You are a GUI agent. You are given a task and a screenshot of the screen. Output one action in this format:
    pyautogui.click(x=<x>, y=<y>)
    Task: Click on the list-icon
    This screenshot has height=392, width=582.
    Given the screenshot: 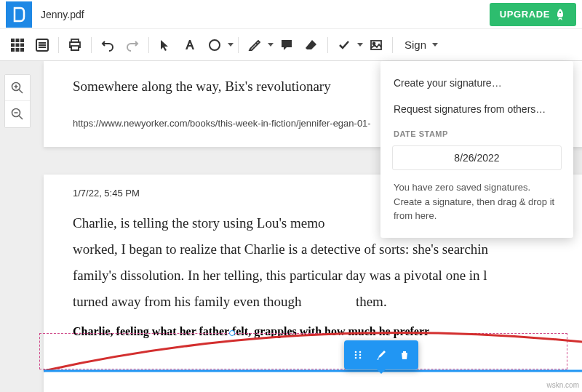 What is the action you would take?
    pyautogui.click(x=42, y=45)
    